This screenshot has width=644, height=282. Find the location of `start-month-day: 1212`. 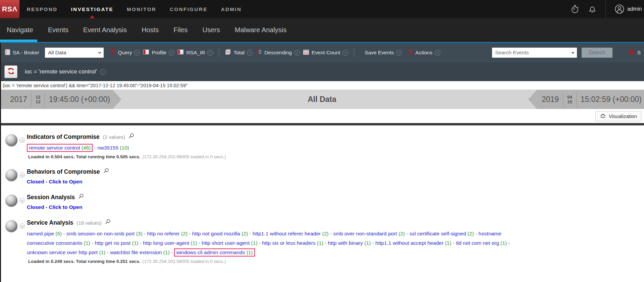

start-month-day: 1212 is located at coordinates (38, 100).